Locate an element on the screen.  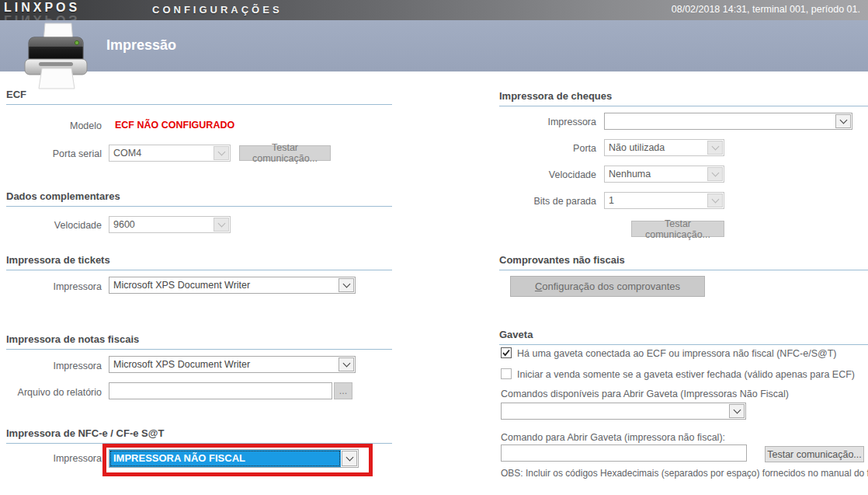
modelo-value: ECF NÃO CONFIGURADO is located at coordinates (175, 125).